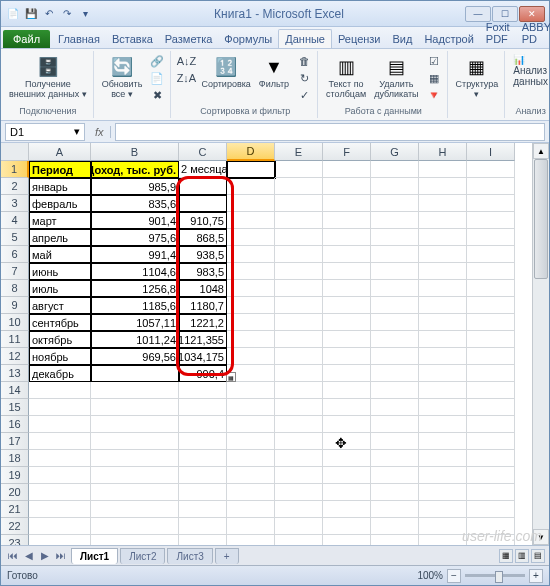  I want to click on cell-d9, so click(251, 306).